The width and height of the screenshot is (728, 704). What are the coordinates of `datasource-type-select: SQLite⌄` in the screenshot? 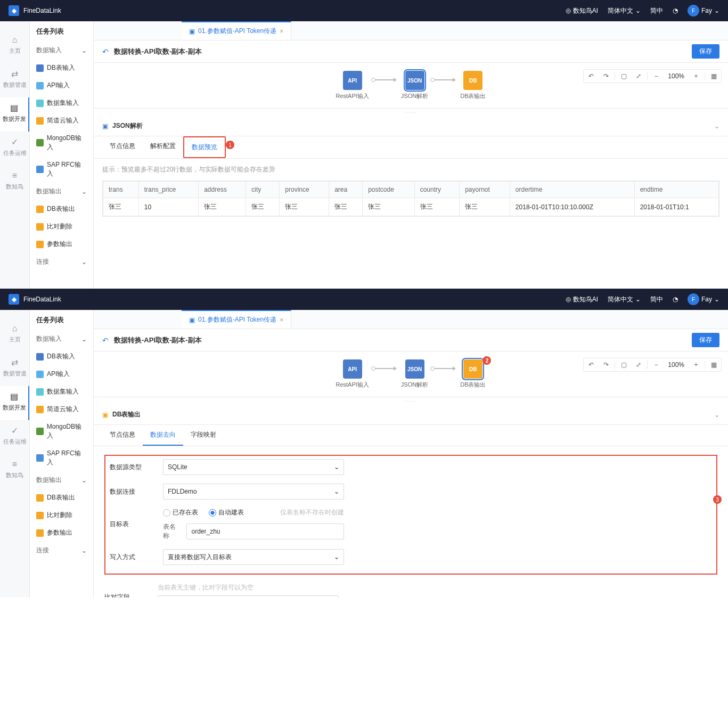 It's located at (253, 467).